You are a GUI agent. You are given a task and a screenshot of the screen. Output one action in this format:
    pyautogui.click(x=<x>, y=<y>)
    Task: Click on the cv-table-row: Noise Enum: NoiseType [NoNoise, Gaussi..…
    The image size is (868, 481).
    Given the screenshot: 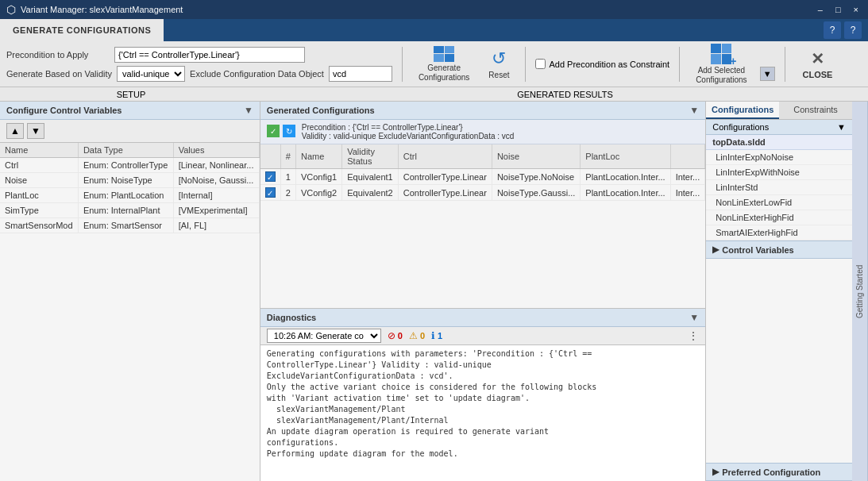 What is the action you would take?
    pyautogui.click(x=129, y=181)
    